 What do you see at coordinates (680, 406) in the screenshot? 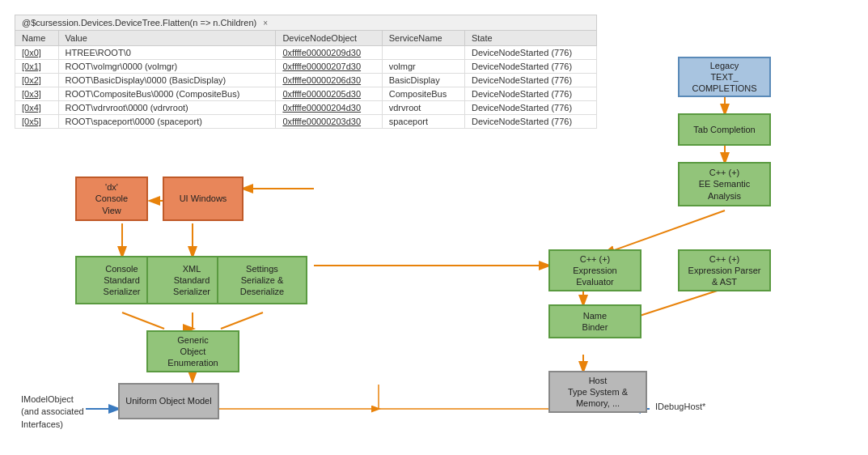
I see `idebughost-label: IDebugHost*` at bounding box center [680, 406].